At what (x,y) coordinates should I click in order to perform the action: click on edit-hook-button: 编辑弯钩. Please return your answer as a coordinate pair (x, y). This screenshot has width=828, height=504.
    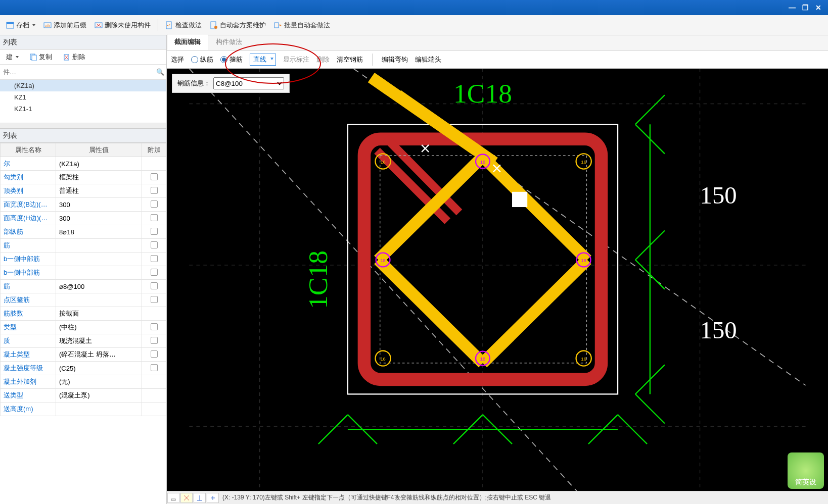
    Looking at the image, I should click on (395, 60).